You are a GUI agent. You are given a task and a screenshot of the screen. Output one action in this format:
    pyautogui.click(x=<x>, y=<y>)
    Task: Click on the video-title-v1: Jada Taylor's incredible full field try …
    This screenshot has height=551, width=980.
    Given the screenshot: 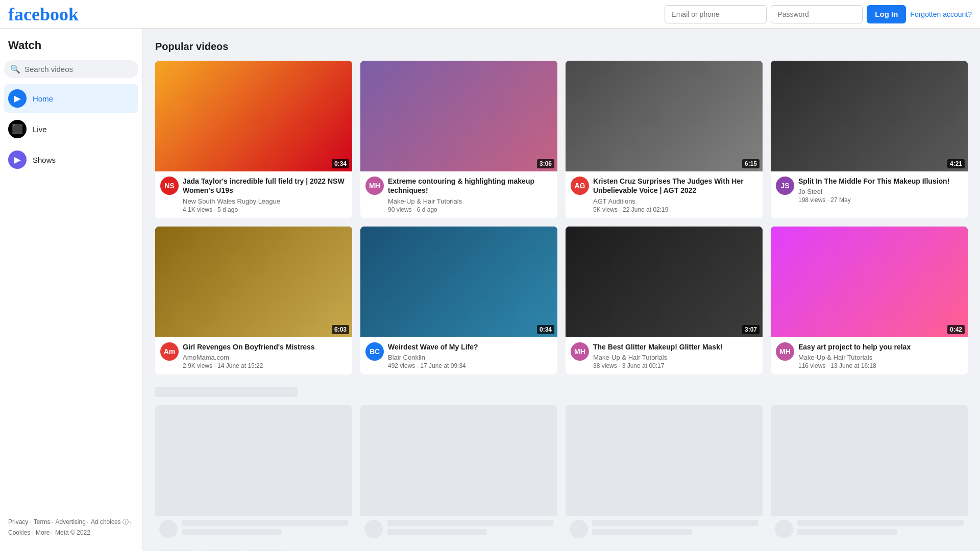 What is the action you would take?
    pyautogui.click(x=265, y=186)
    